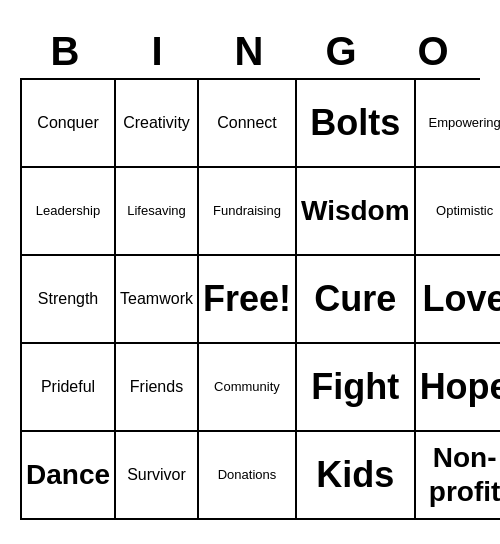 The width and height of the screenshot is (500, 544). I want to click on cell-r4-c4: Non-profit, so click(458, 476).